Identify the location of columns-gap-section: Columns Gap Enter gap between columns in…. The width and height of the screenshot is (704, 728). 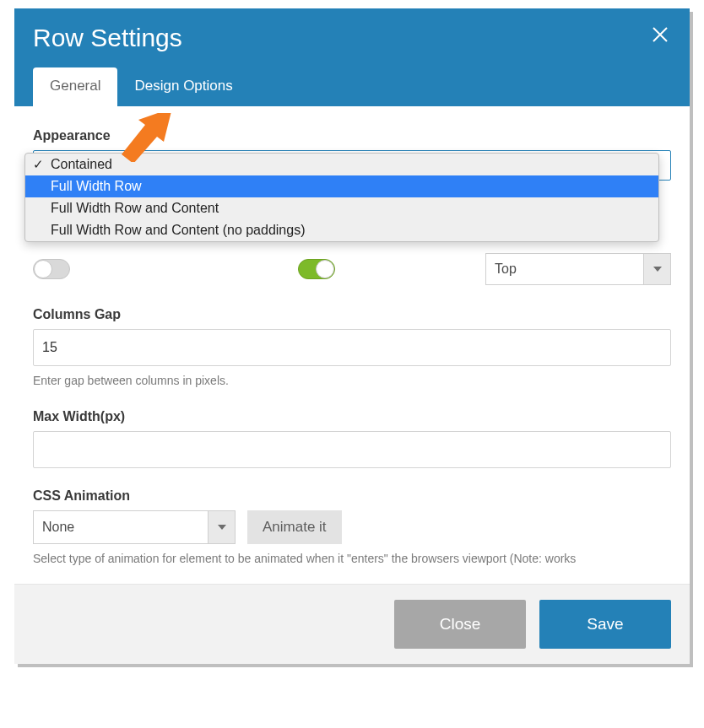
(352, 348).